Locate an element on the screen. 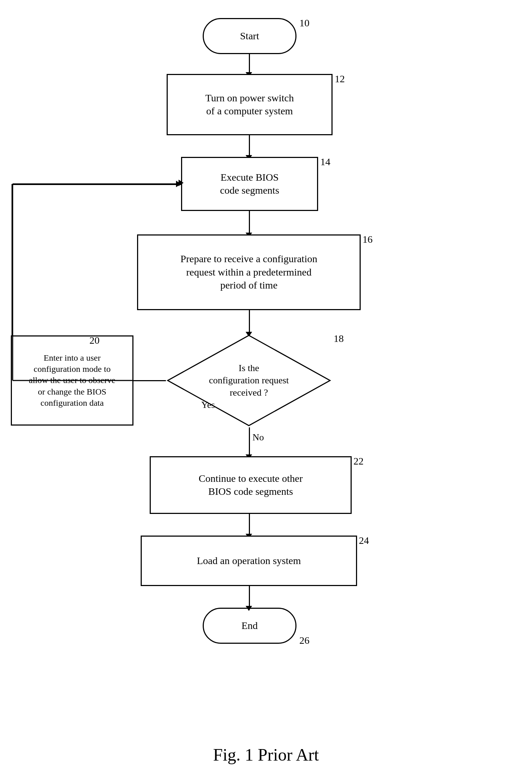  ref-14: 14 is located at coordinates (325, 162).